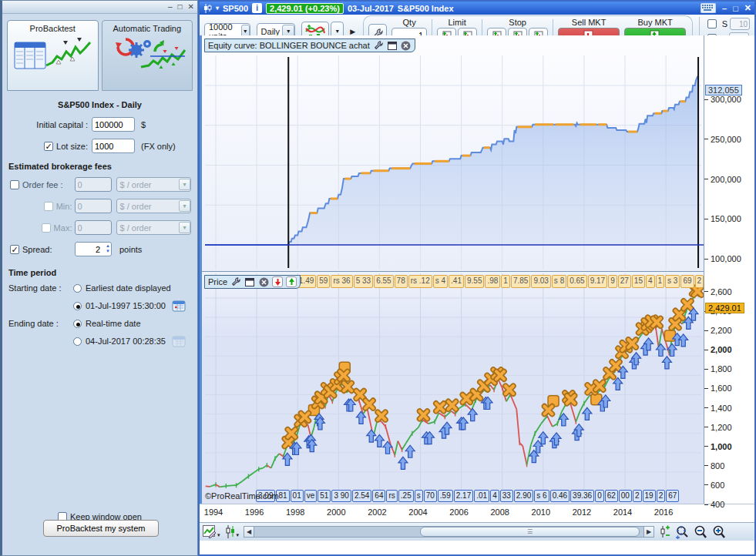 This screenshot has height=556, width=756. What do you see at coordinates (77, 323) in the screenshot?
I see `ending-realtime-radio` at bounding box center [77, 323].